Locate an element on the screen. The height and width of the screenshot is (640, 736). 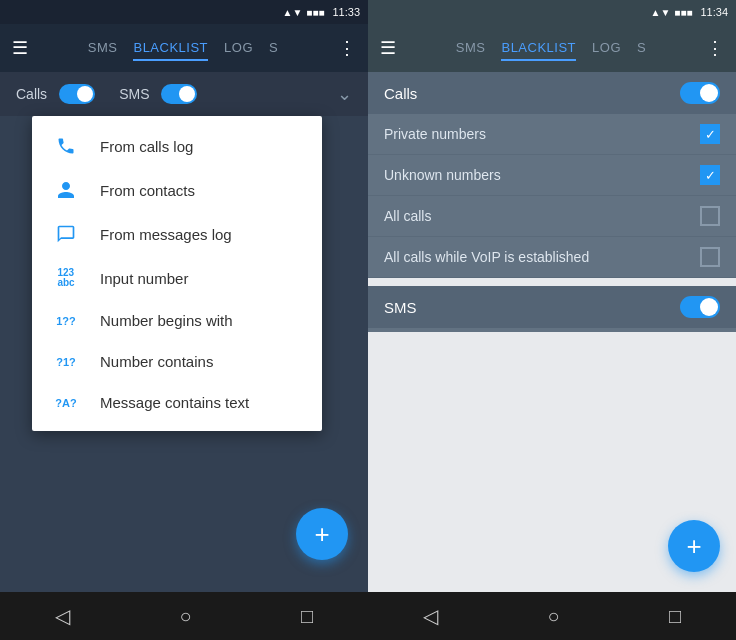
time-right: 11:34 is located at coordinates (714, 12).